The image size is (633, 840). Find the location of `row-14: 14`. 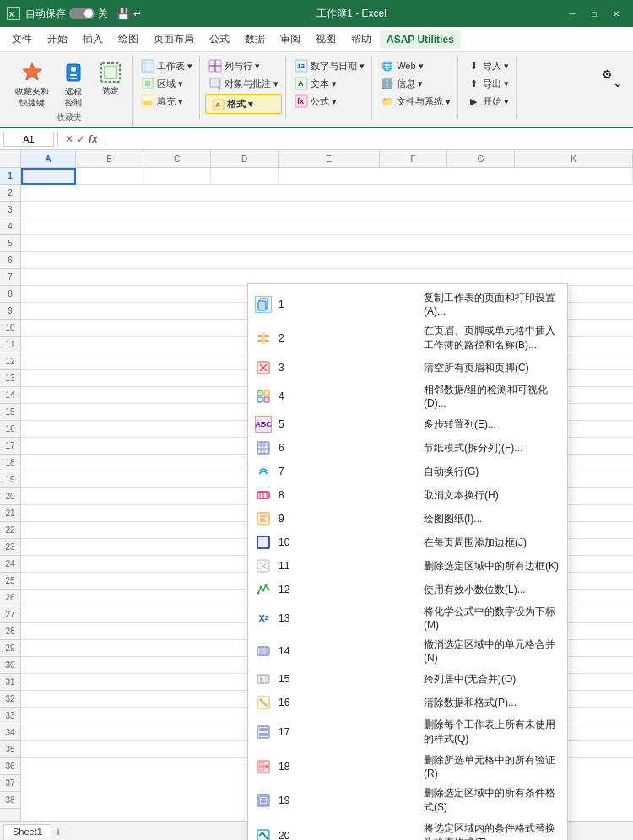

row-14: 14 is located at coordinates (10, 396).